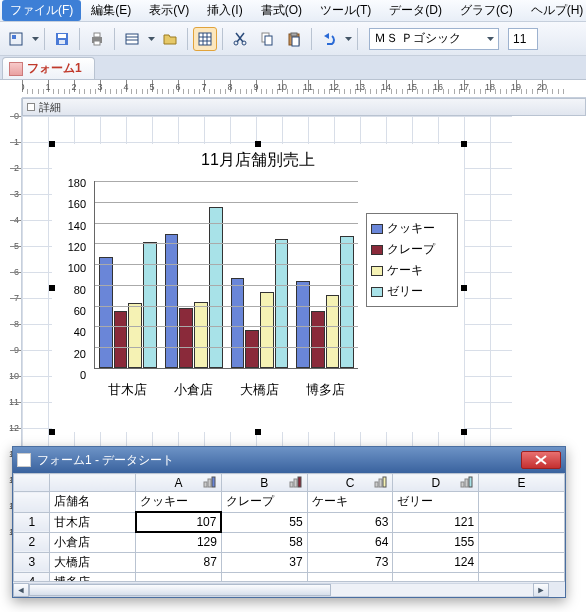 The width and height of the screenshot is (586, 612). What do you see at coordinates (93, 542) in the screenshot?
I see `category-name-cell: 小倉店` at bounding box center [93, 542].